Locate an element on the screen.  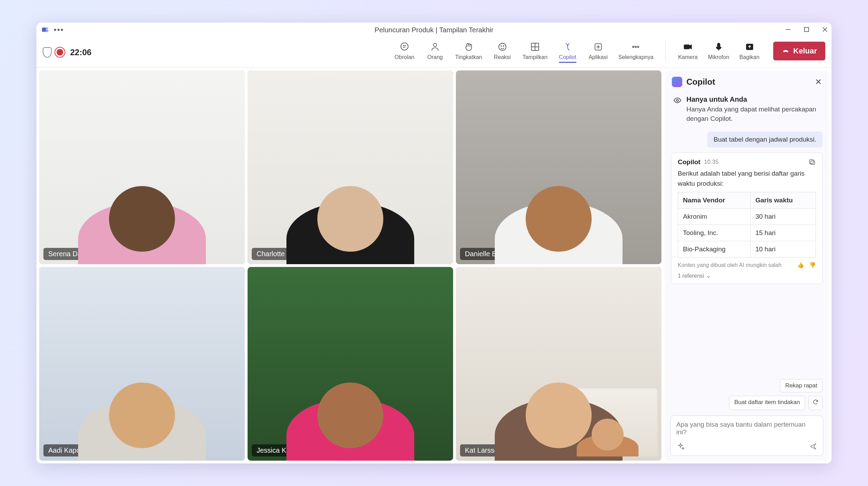
recording-indicator-icon is located at coordinates (60, 52).